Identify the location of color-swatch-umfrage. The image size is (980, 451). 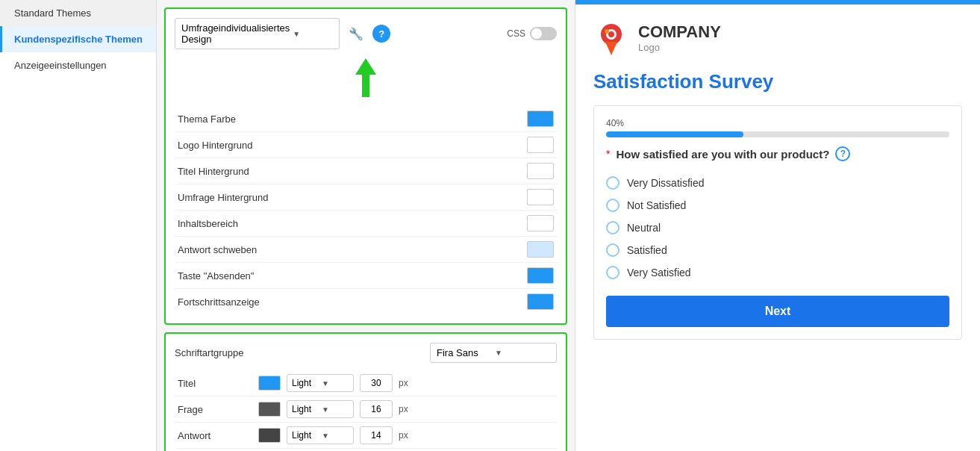
(540, 197).